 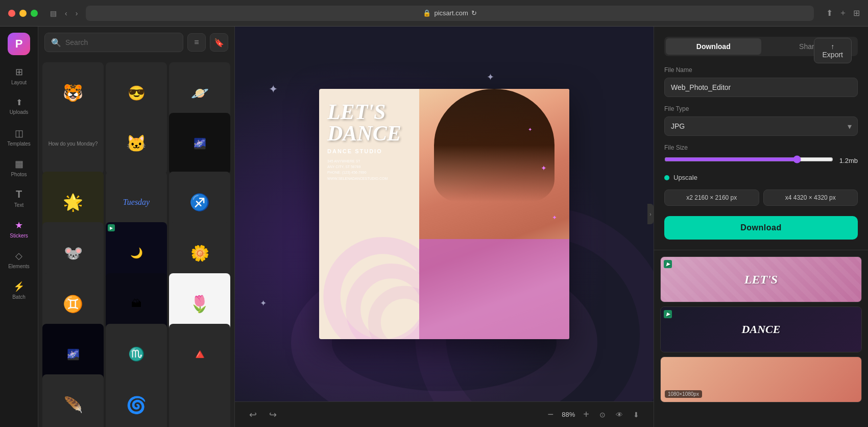 What do you see at coordinates (857, 13) in the screenshot?
I see `grid-icon: ⊞` at bounding box center [857, 13].